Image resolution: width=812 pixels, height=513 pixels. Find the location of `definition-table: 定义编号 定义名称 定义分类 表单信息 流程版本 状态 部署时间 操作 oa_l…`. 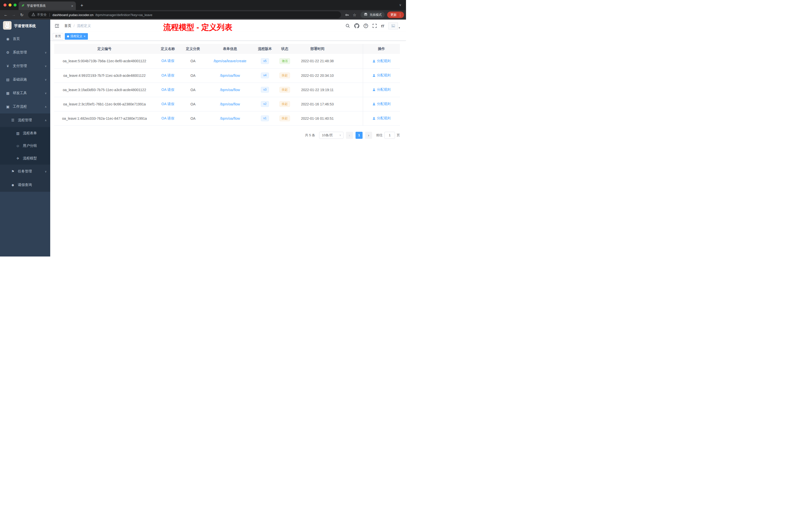

definition-table: 定义编号 定义名称 定义分类 表单信息 流程版本 状态 部署时间 操作 oa_l… is located at coordinates (227, 85).